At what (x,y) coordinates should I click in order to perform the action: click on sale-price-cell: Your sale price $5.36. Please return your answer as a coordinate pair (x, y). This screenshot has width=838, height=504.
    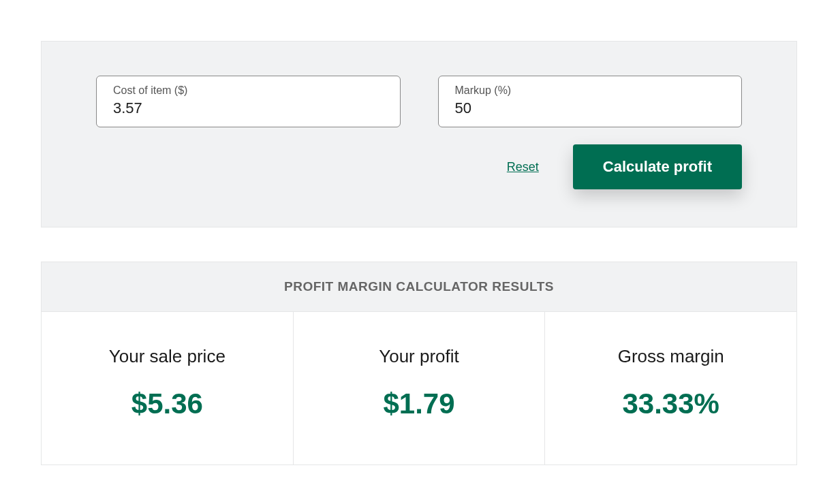
    Looking at the image, I should click on (168, 388).